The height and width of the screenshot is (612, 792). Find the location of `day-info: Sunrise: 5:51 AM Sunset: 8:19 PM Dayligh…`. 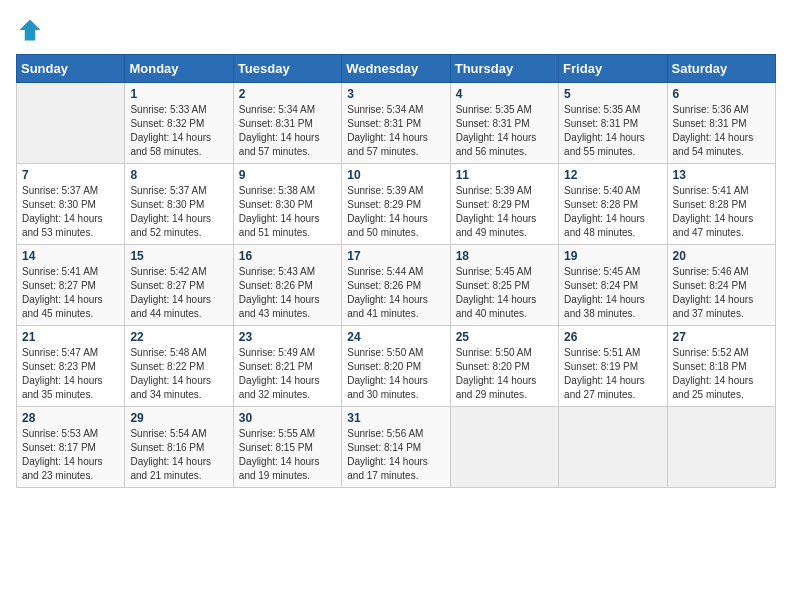

day-info: Sunrise: 5:51 AM Sunset: 8:19 PM Dayligh… is located at coordinates (612, 374).